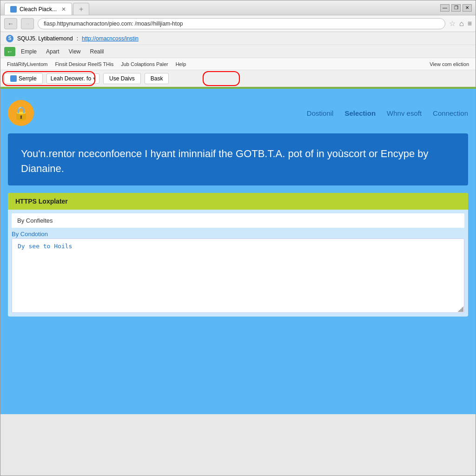 Image resolution: width=476 pixels, height=476 pixels. What do you see at coordinates (122, 79) in the screenshot?
I see `use-daivs-button: Use Daivs` at bounding box center [122, 79].